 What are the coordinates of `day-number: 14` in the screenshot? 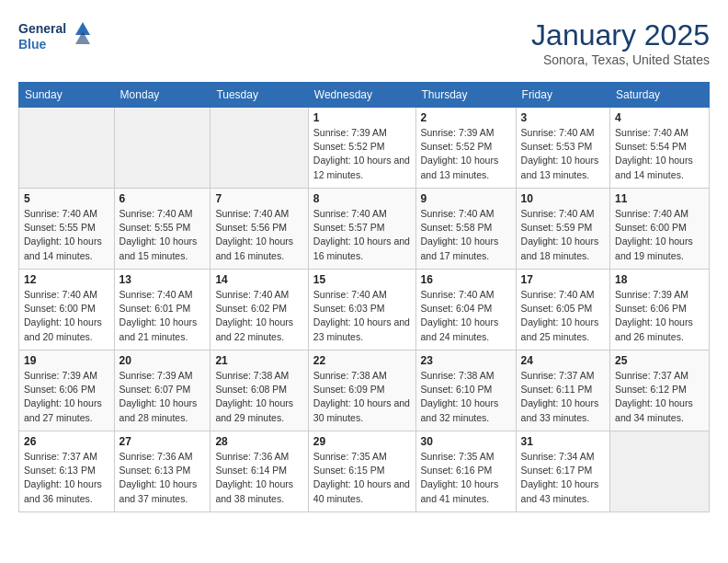 It's located at (259, 280).